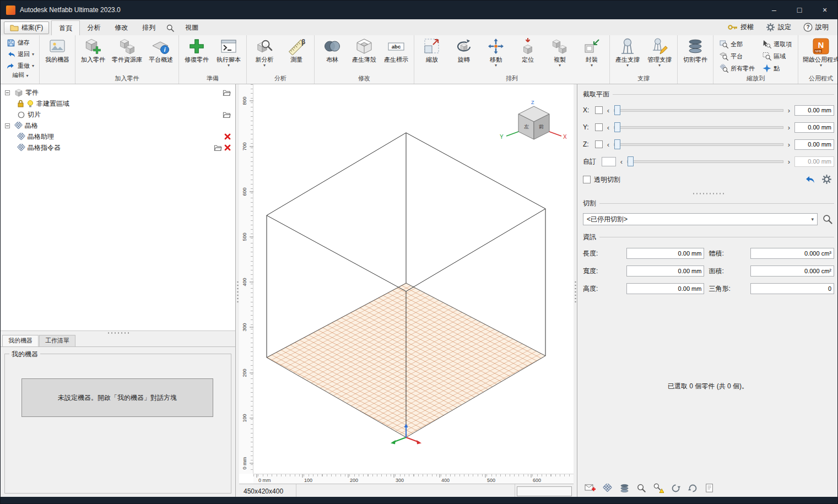  What do you see at coordinates (658, 488) in the screenshot?
I see `check-warning-button` at bounding box center [658, 488].